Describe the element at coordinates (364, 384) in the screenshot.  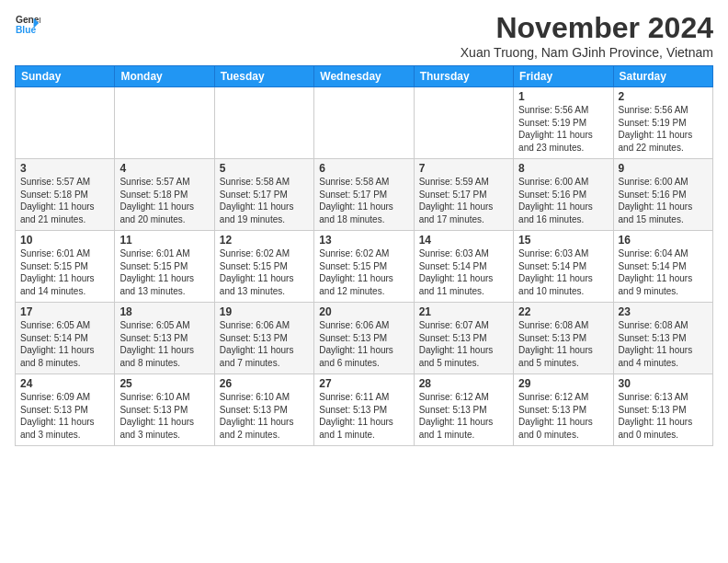
I see `day-number: 27` at that location.